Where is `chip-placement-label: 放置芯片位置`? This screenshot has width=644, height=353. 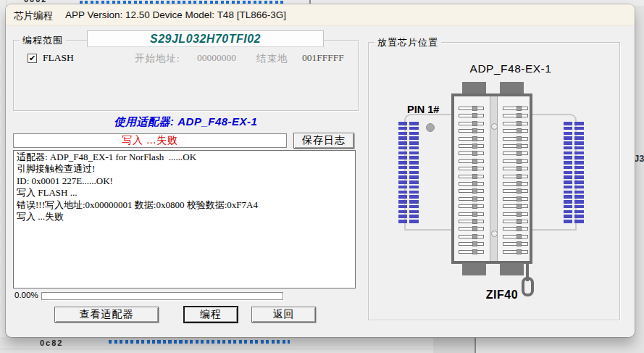
chip-placement-label: 放置芯片位置 is located at coordinates (408, 43).